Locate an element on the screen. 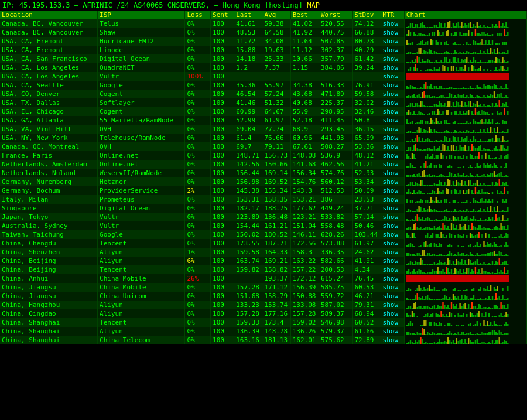  hosting-link: hosting is located at coordinates (283, 5).